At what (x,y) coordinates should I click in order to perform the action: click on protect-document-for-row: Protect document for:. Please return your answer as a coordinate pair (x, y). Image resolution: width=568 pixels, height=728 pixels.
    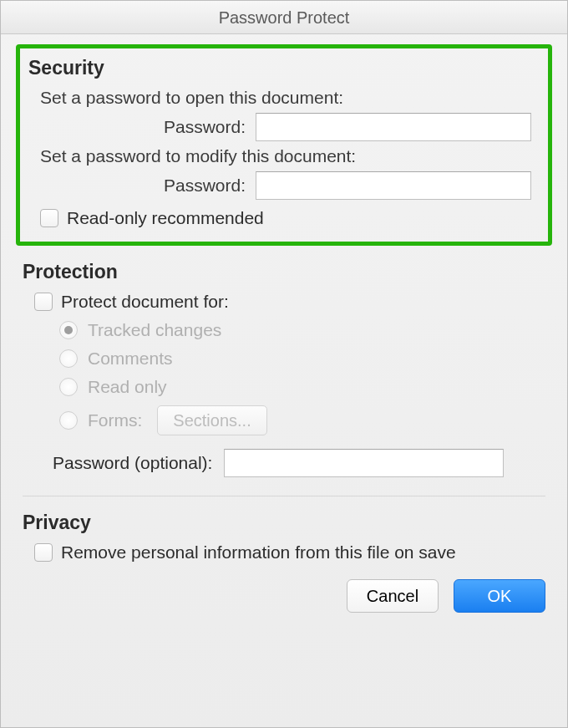
    Looking at the image, I should click on (290, 302).